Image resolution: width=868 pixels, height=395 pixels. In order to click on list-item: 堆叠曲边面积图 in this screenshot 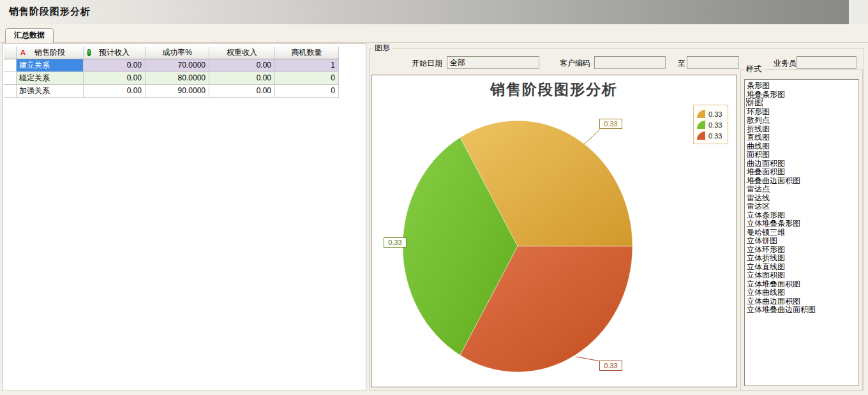, I will do `click(803, 181)`.